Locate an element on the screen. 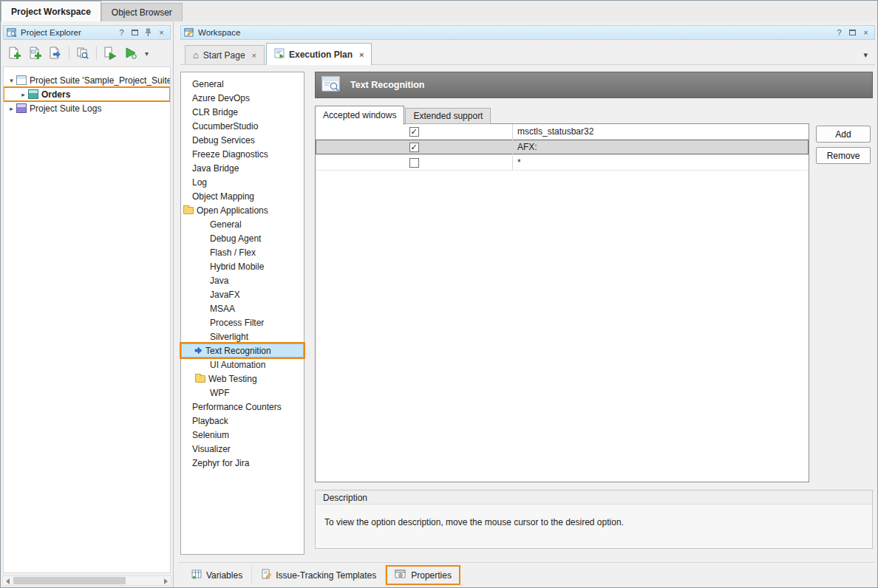 Image resolution: width=878 pixels, height=588 pixels. document-tabs: ⌂ Start Page × Execution Plan × ▾ is located at coordinates (528, 54).